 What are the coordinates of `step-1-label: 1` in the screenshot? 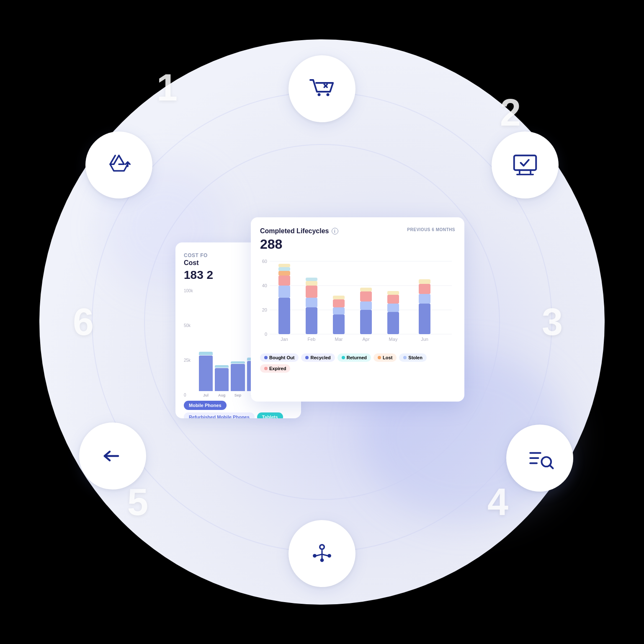 It's located at (167, 88).